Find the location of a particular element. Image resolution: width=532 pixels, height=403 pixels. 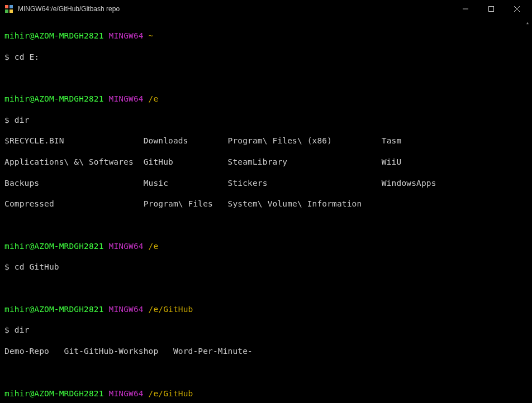

output-line: Compressed Program\ Files System\ Volume… is located at coordinates (262, 204).